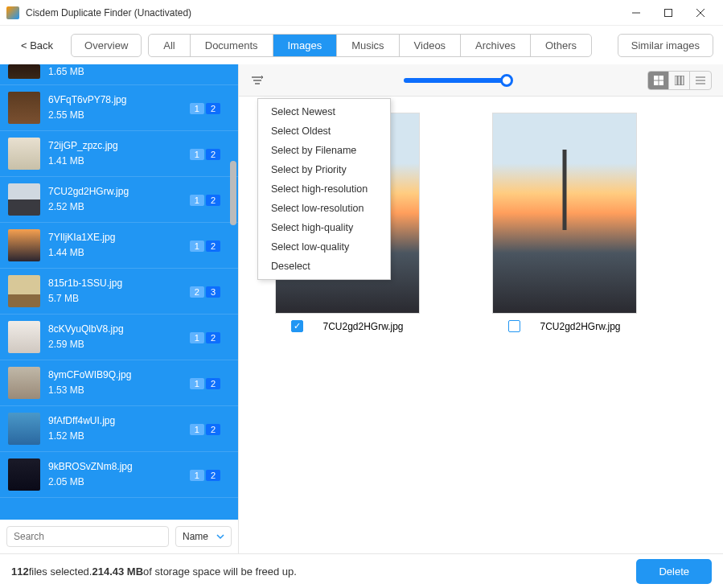 Image resolution: width=723 pixels, height=588 pixels. Describe the element at coordinates (495, 45) in the screenshot. I see `tab-archives: Archives` at that location.